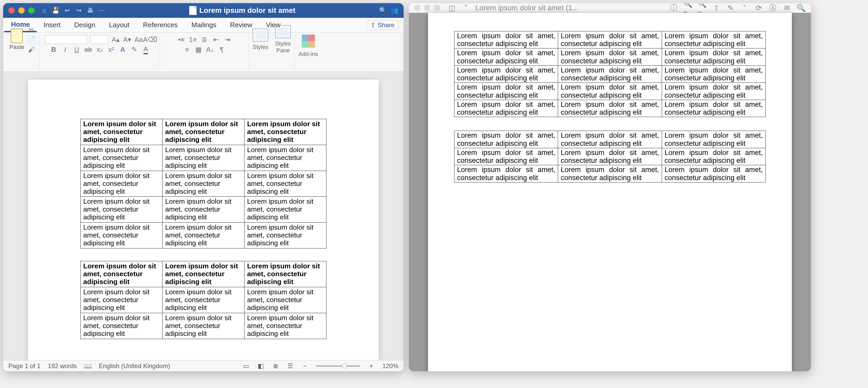  Describe the element at coordinates (24, 366) in the screenshot. I see `status-page: Page 1 of 1` at that location.